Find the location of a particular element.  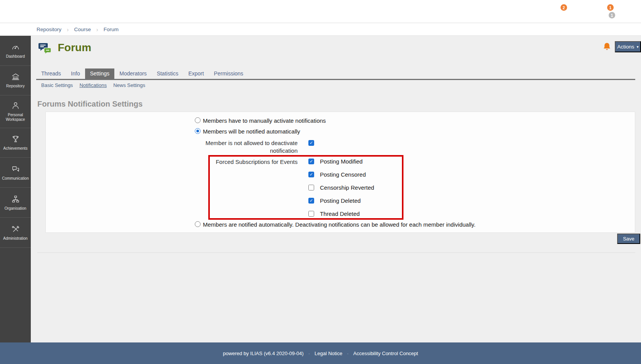

page-title: Forum is located at coordinates (75, 48).